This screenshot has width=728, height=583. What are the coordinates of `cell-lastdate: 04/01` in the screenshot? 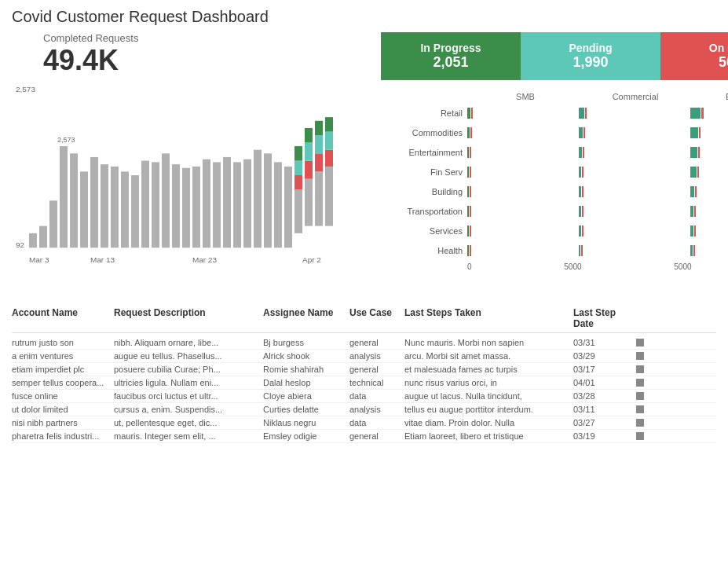 It's located at (605, 383).